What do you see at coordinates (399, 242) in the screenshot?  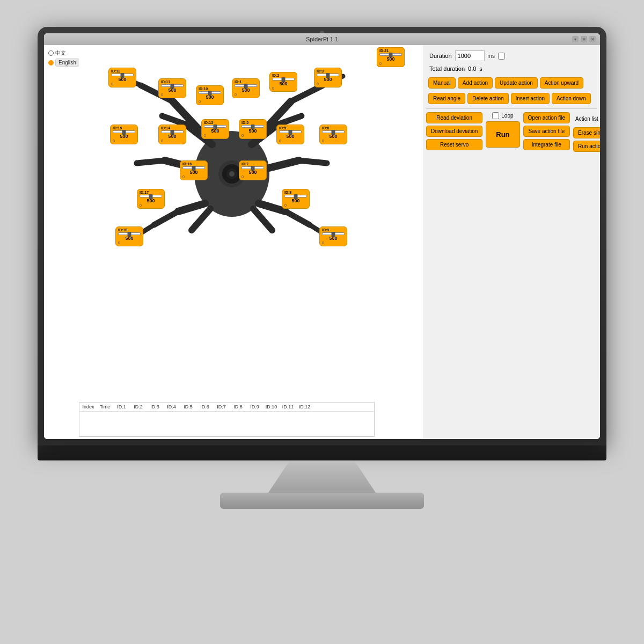 I see `side-servo-panel: ID:25 500 0 ID:24 500 0 ID:23` at bounding box center [399, 242].